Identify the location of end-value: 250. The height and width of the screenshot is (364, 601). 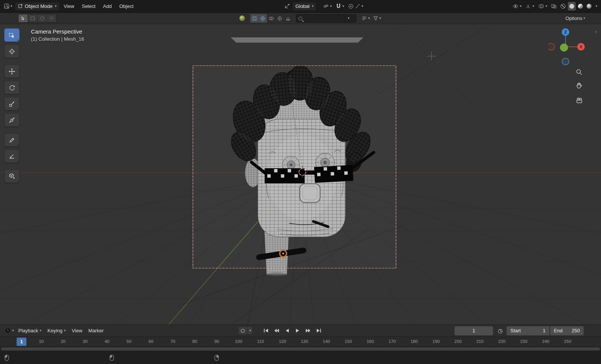
(576, 330).